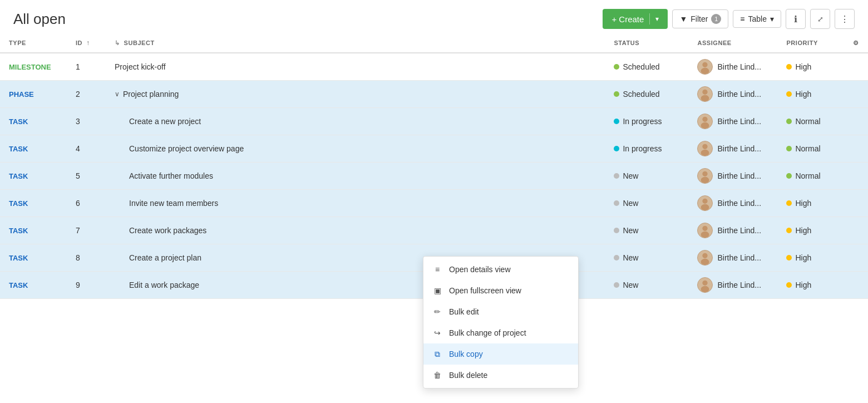  Describe the element at coordinates (635, 19) in the screenshot. I see `create-button: + Create ▾` at that location.